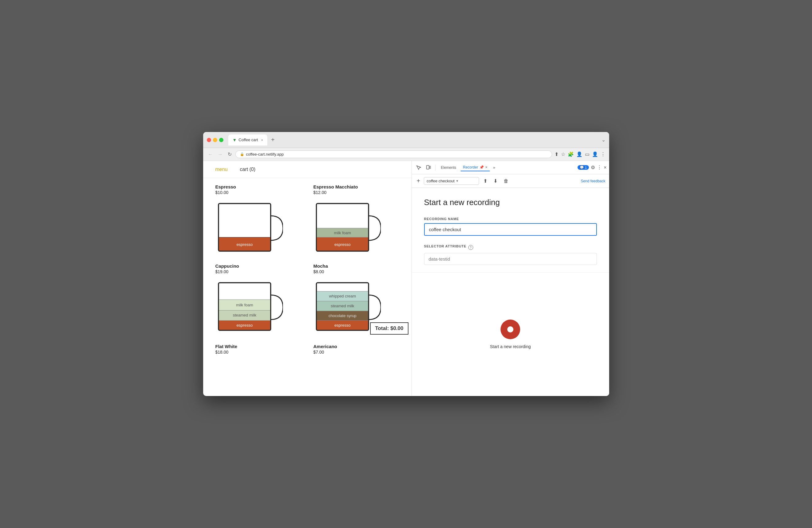 The height and width of the screenshot is (528, 812). What do you see at coordinates (242, 154) in the screenshot?
I see `lock-icon: 🔒` at bounding box center [242, 154].